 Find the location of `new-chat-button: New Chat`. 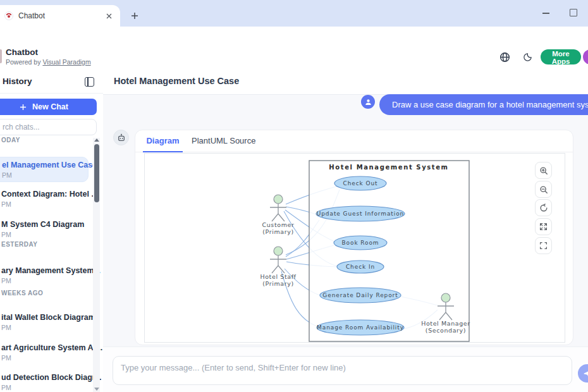

new-chat-button: New Chat is located at coordinates (48, 107).